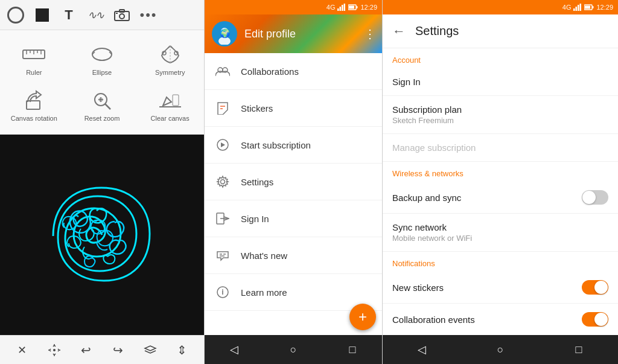 The height and width of the screenshot is (364, 618). Describe the element at coordinates (293, 145) in the screenshot. I see `menu-item-start-subscription: Start subscription` at that location.